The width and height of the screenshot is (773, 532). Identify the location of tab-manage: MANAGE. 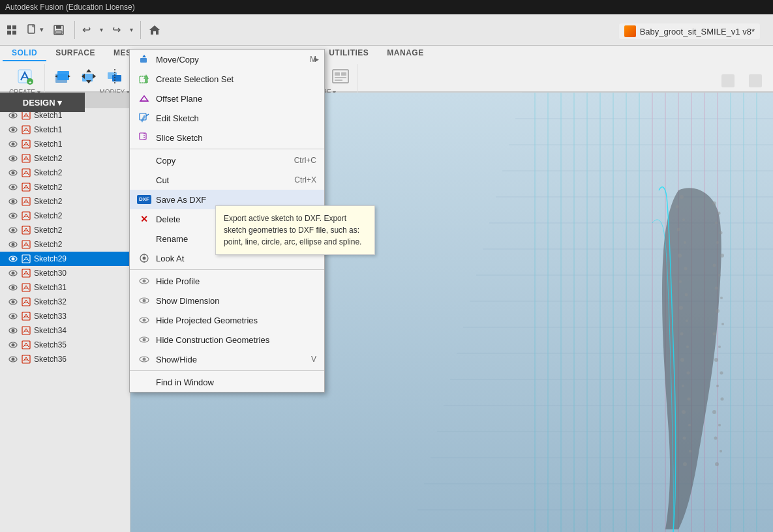
(405, 53).